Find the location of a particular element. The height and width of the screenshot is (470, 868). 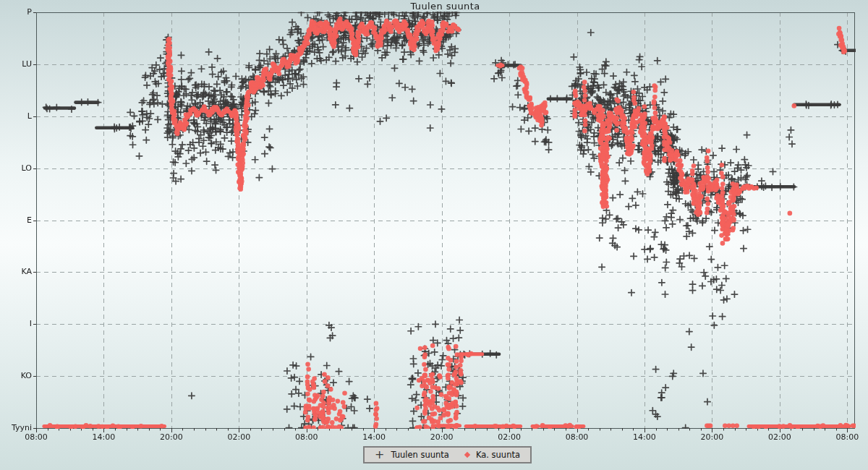

plus-marker-icon: + is located at coordinates (379, 455).